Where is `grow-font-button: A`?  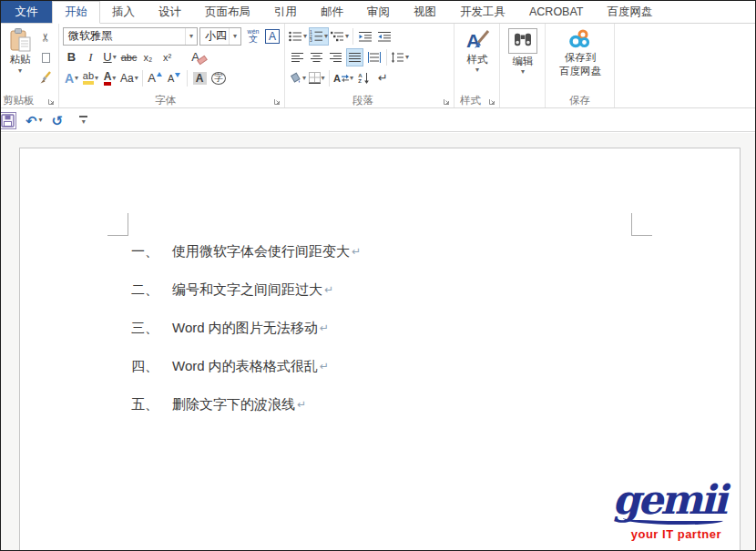
grow-font-button: A is located at coordinates (155, 78).